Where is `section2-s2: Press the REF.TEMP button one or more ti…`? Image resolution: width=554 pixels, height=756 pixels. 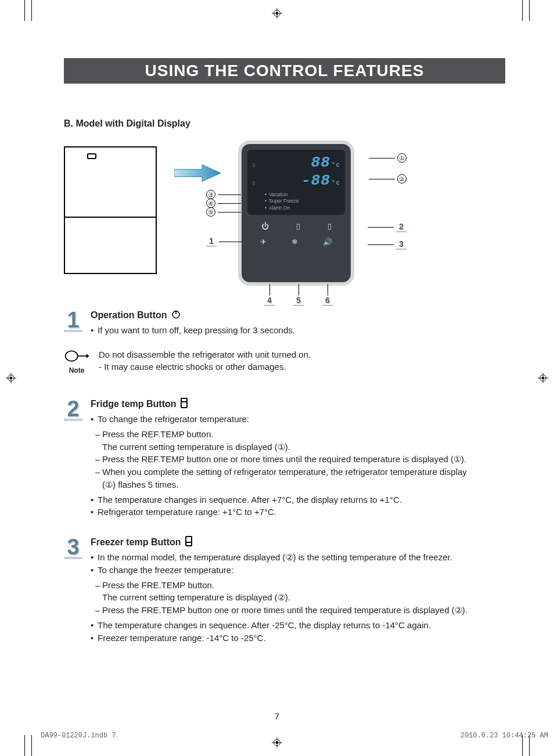 section2-s2: Press the REF.TEMP button one or more ti… is located at coordinates (281, 459).